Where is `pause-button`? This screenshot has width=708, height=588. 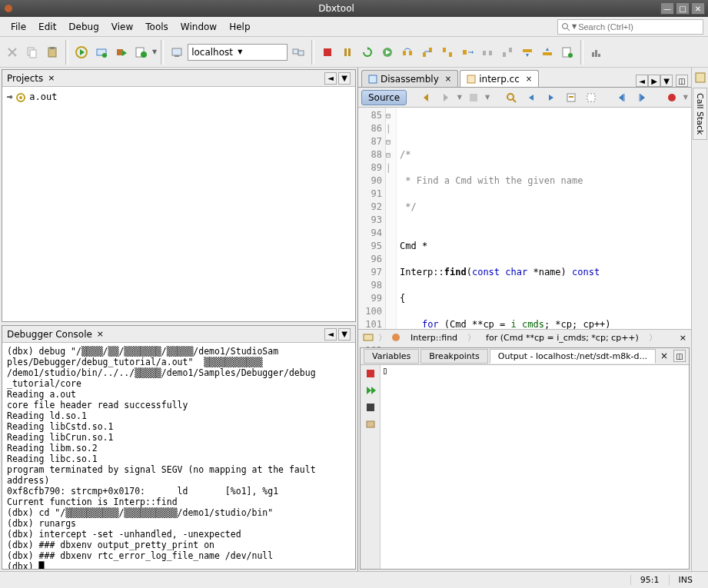 pause-button is located at coordinates (347, 52).